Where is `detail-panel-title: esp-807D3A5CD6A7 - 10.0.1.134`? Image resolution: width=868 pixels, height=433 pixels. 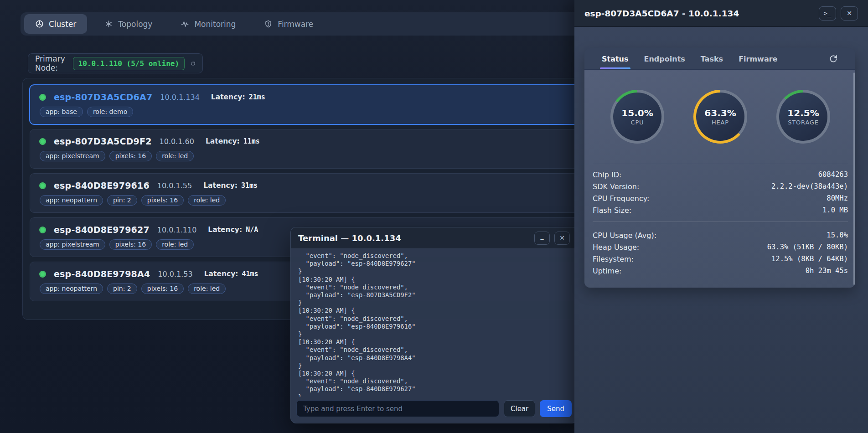
detail-panel-title: esp-807D3A5CD6A7 - 10.0.1.134 is located at coordinates (662, 14).